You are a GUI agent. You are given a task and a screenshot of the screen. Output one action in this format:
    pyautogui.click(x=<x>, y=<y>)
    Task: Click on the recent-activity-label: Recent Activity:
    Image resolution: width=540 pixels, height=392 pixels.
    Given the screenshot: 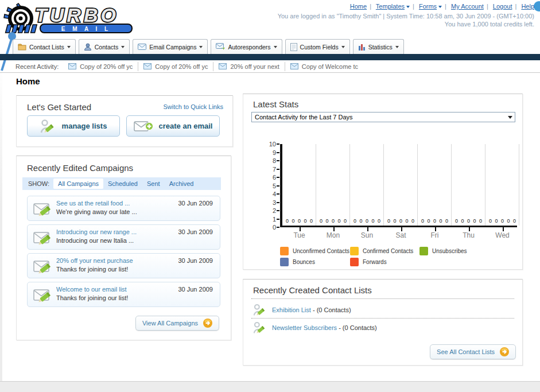 What is the action you would take?
    pyautogui.click(x=37, y=67)
    